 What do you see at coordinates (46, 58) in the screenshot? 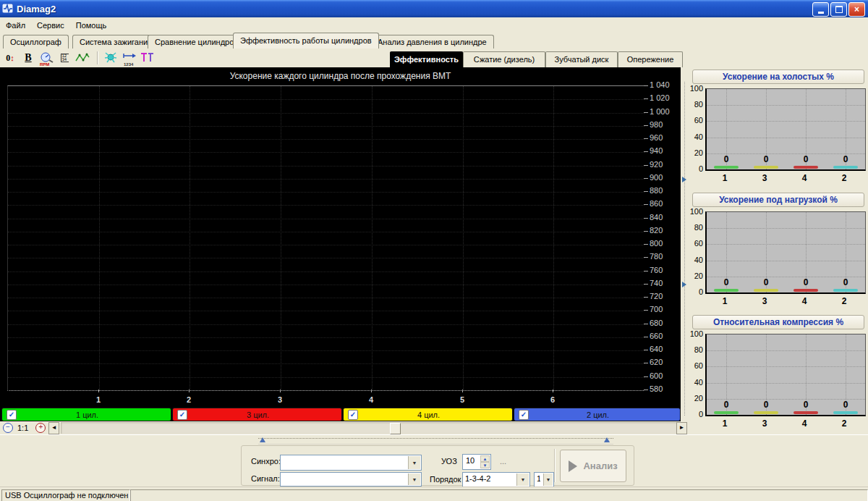
I see `rpm-gauge-icon: RPM` at bounding box center [46, 58].